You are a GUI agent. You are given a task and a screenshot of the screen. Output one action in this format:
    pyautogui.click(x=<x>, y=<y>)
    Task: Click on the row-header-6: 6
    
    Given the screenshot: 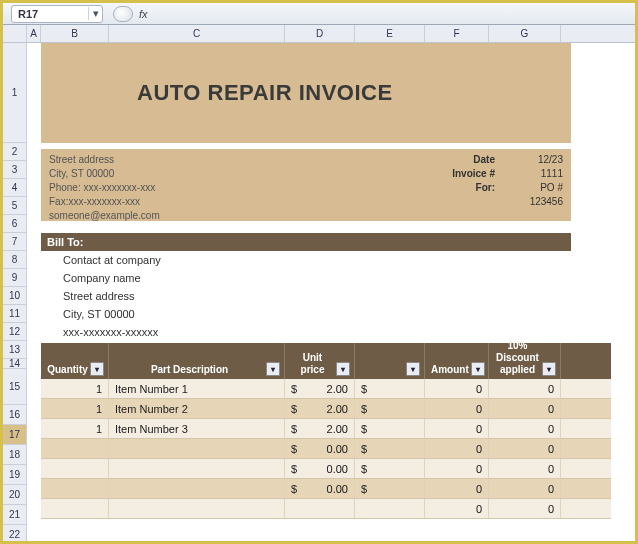 What is the action you would take?
    pyautogui.click(x=14, y=224)
    